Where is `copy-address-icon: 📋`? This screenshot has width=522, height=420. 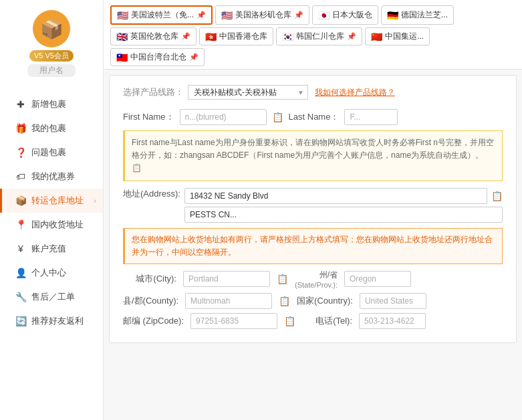 copy-address-icon: 📋 is located at coordinates (497, 196).